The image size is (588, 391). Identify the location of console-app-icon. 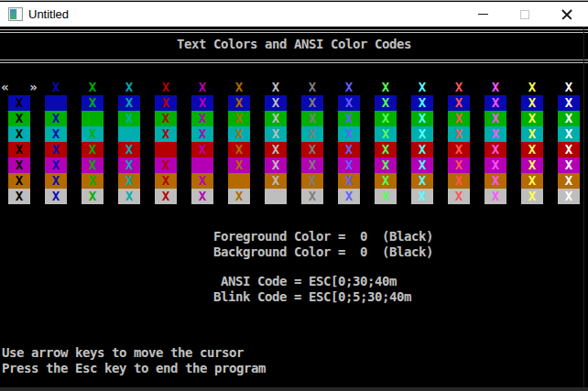
(16, 15).